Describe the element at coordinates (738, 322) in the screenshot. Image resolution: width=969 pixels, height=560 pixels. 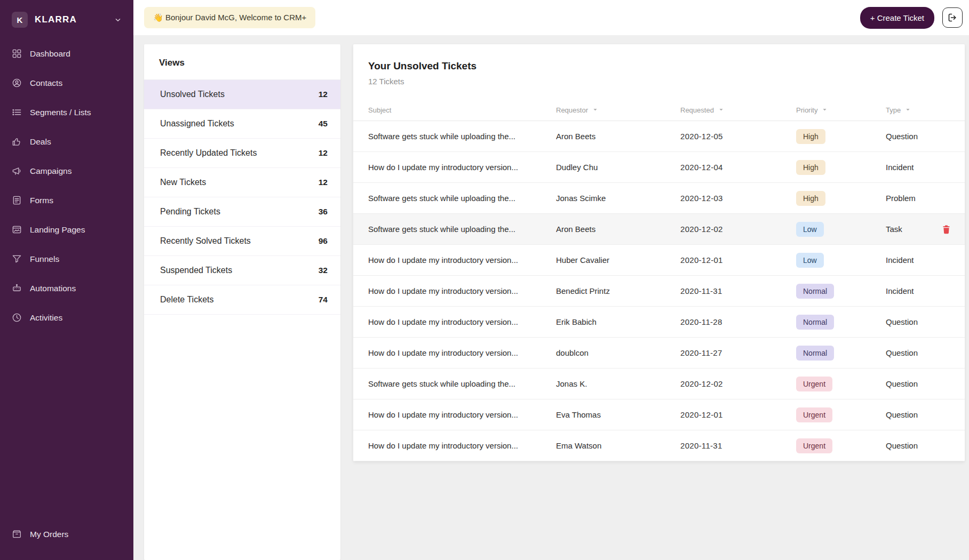
I see `ticket-requested-date: 2020-11-28` at that location.